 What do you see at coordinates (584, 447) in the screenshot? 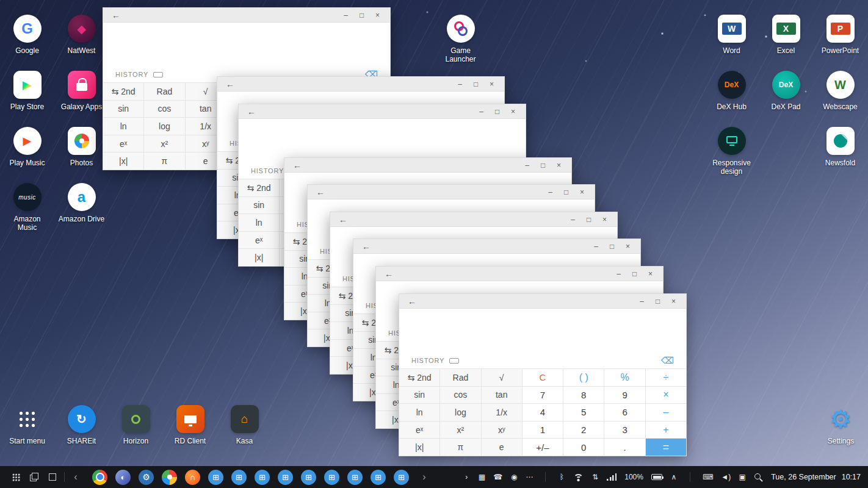
I see `calc-key-zero: 0` at bounding box center [584, 447].